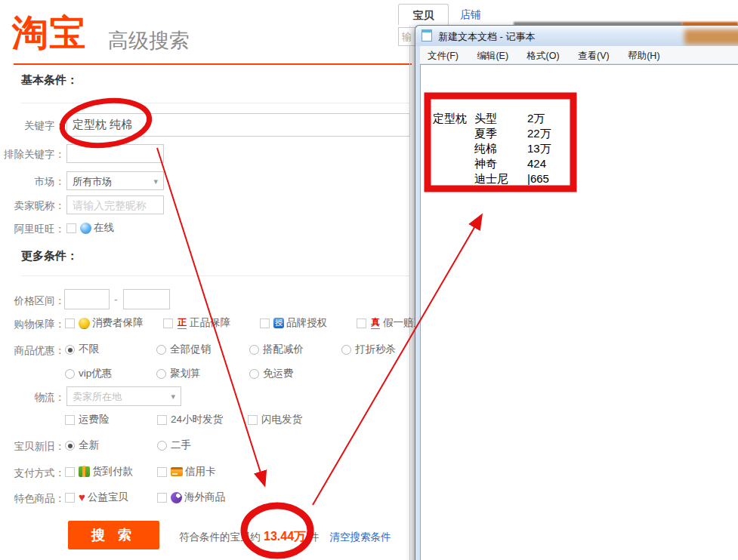  Describe the element at coordinates (286, 537) in the screenshot. I see `result-line: 符合条件的宝贝约13.44万件清空搜索条件` at that location.